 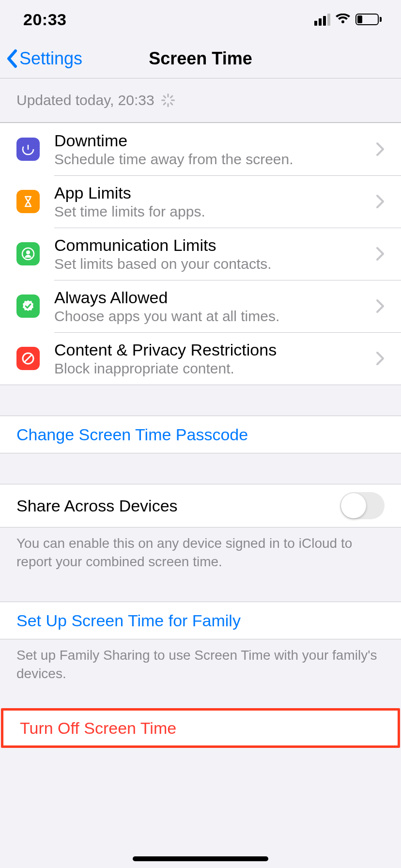 I want to click on row-share-across-devices: Share Across Devices, so click(x=200, y=506).